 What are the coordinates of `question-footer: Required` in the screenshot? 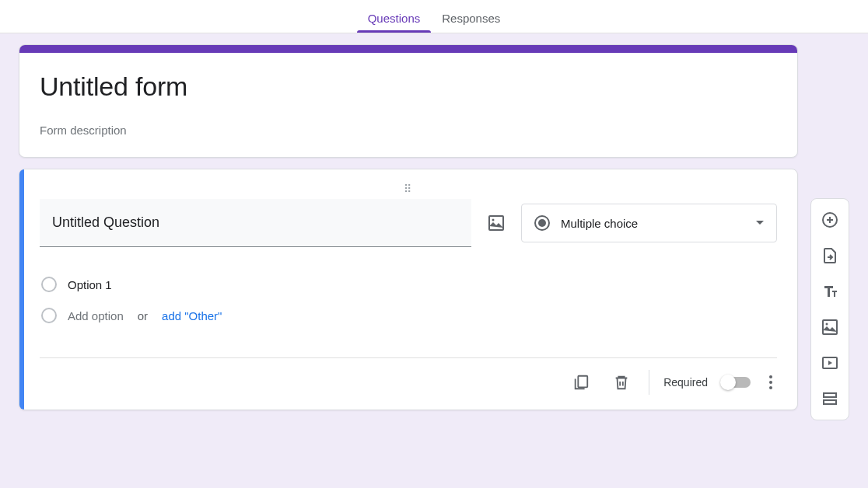 It's located at (408, 376).